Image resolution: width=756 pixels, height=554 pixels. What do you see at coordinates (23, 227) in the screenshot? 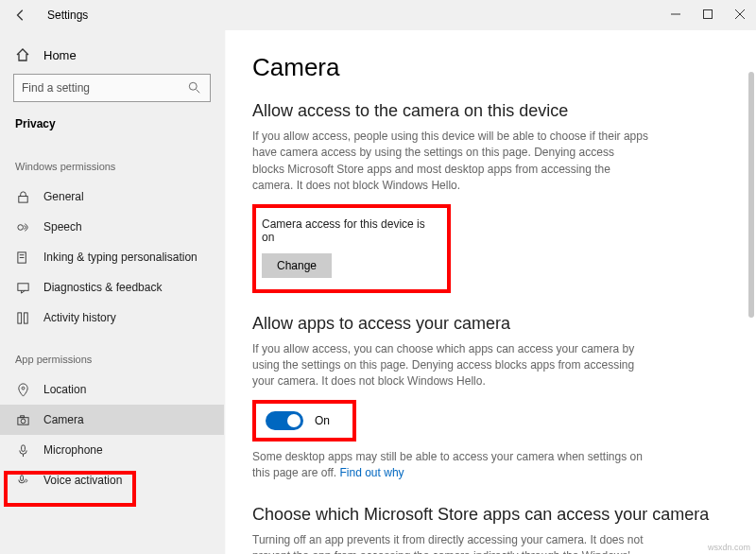
I see `speech-icon` at bounding box center [23, 227].